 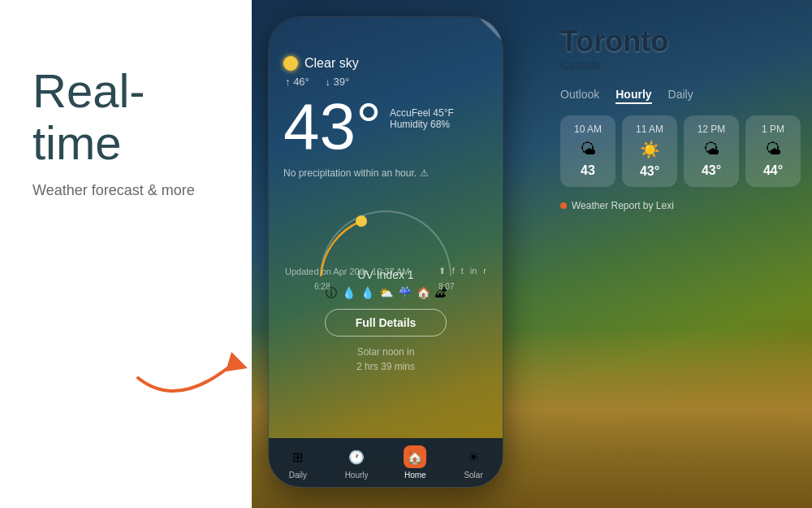 What do you see at coordinates (195, 362) in the screenshot?
I see `arrow-container` at bounding box center [195, 362].